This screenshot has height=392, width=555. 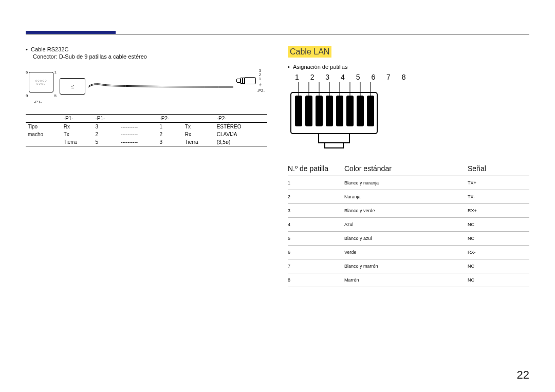 I want to click on dsub-connector: 6 1 ○○○○○○○○○ 9 5 -P1-, so click(x=41, y=86).